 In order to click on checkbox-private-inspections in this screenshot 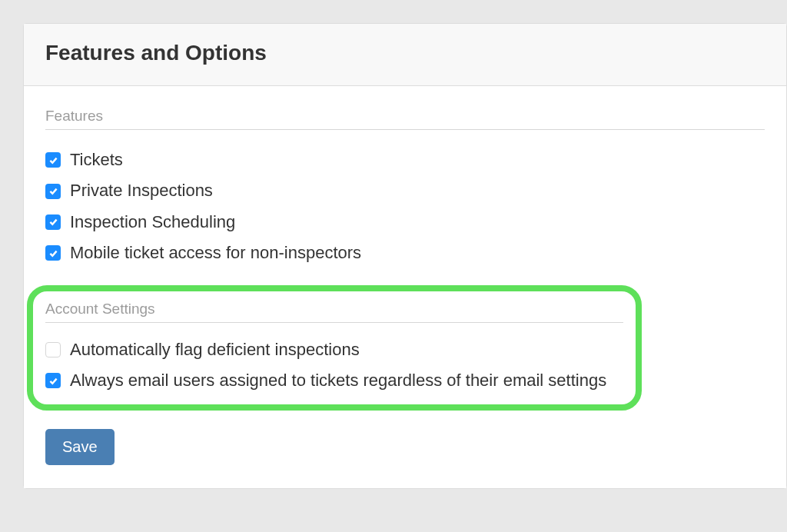, I will do `click(53, 191)`.